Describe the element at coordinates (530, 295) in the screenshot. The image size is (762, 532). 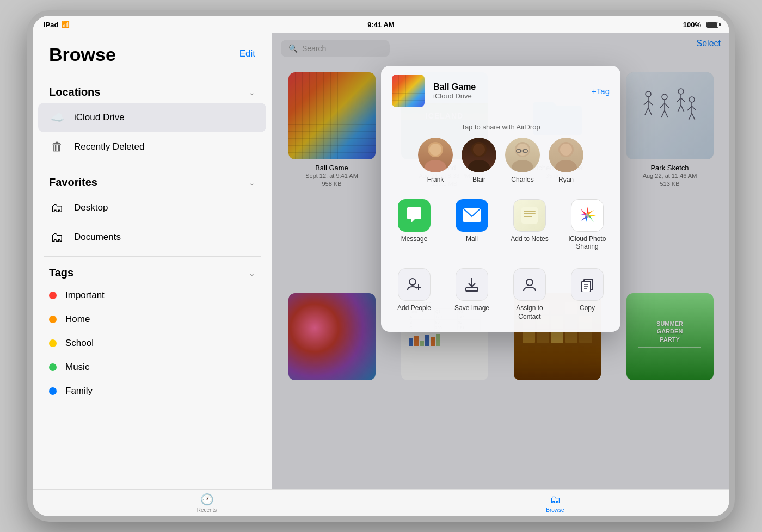
I see `assign-contact-action: Assign to Contact` at that location.